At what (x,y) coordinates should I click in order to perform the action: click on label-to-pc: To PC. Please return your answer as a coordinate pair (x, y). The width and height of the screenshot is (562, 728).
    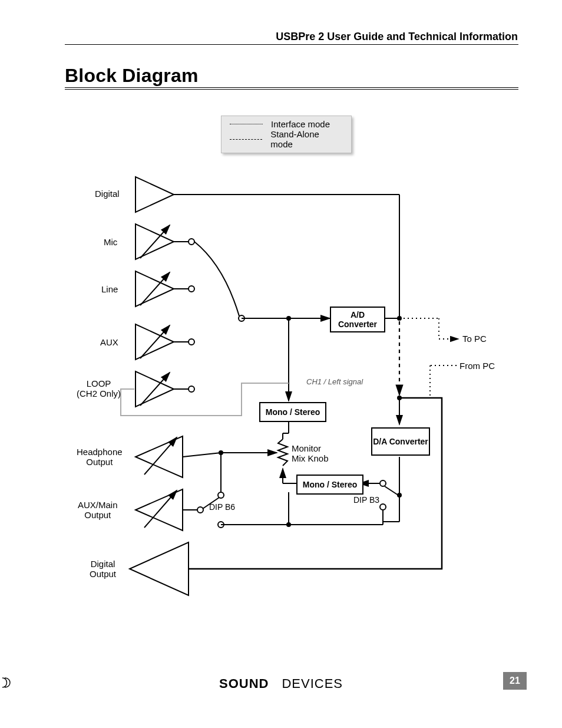
    Looking at the image, I should click on (475, 338).